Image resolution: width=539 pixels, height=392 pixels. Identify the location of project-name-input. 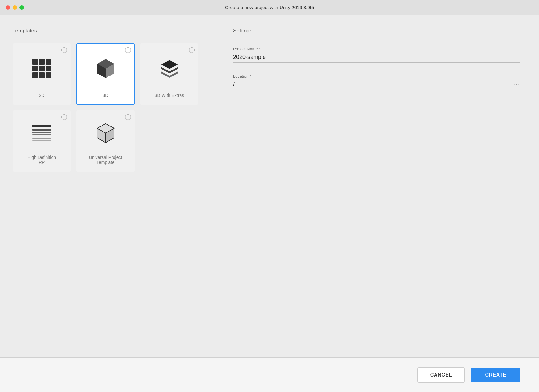
(377, 57).